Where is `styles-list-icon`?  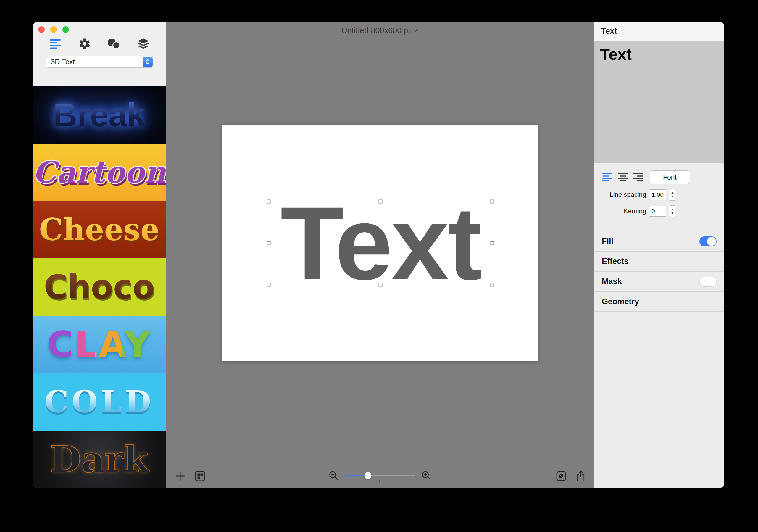
styles-list-icon is located at coordinates (55, 44).